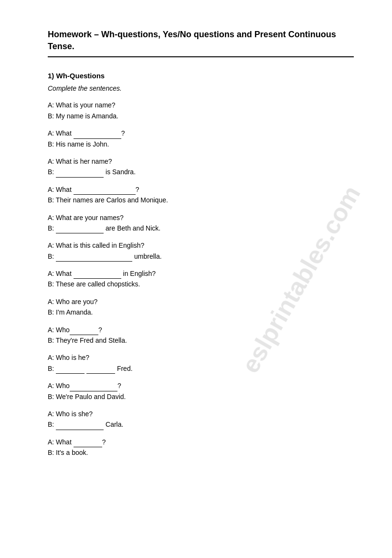  Describe the element at coordinates (201, 144) in the screenshot. I see `qa-item-2-b: B: His name is John.` at that location.